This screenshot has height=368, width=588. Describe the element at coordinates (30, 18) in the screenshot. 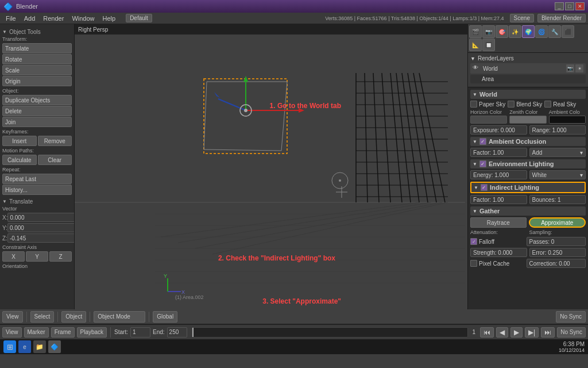

I see `menu-add: Add` at that location.